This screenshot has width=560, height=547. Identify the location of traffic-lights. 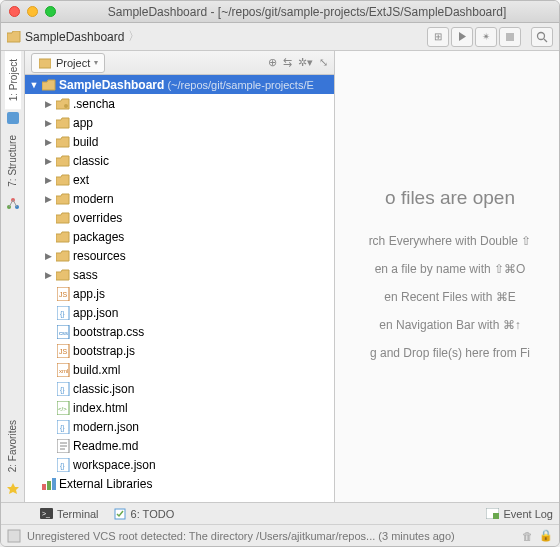
(32, 12).